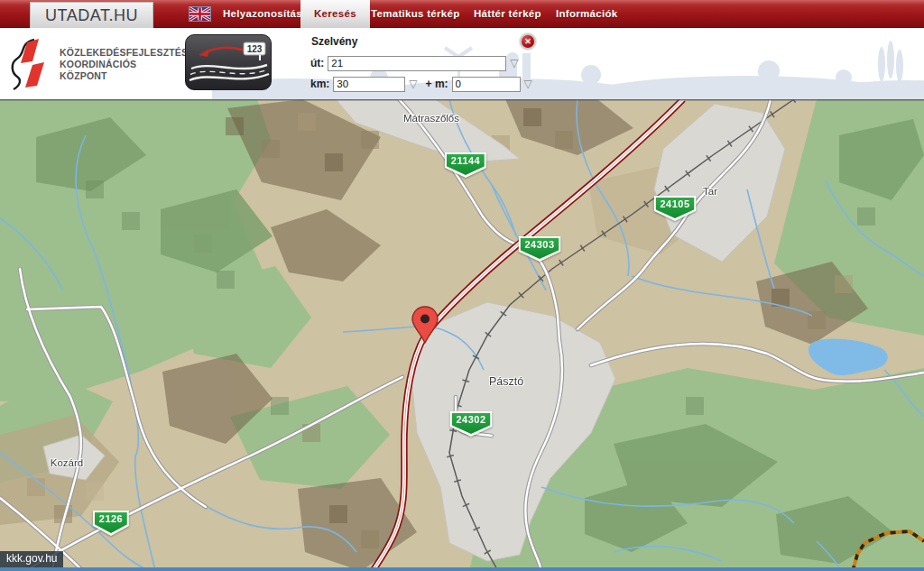  I want to click on attribution-link: kkk.gov.hu, so click(32, 559).